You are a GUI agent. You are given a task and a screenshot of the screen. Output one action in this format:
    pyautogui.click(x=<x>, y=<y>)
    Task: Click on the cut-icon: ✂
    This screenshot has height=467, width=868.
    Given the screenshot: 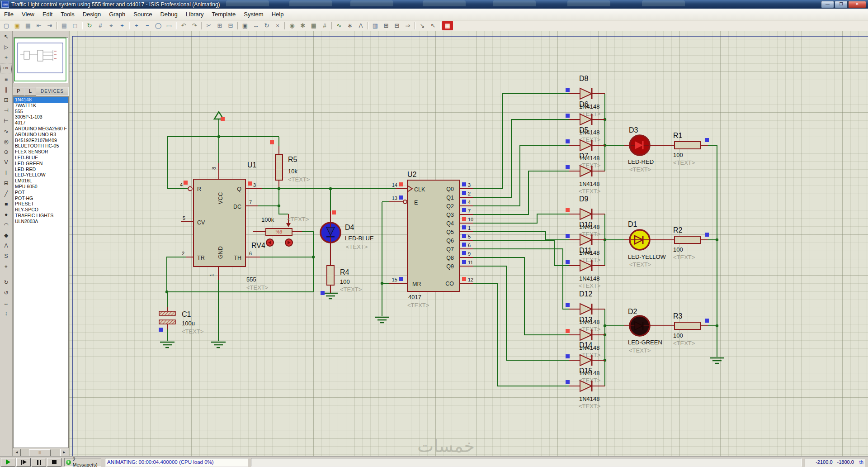 What is the action you would take?
    pyautogui.click(x=209, y=25)
    